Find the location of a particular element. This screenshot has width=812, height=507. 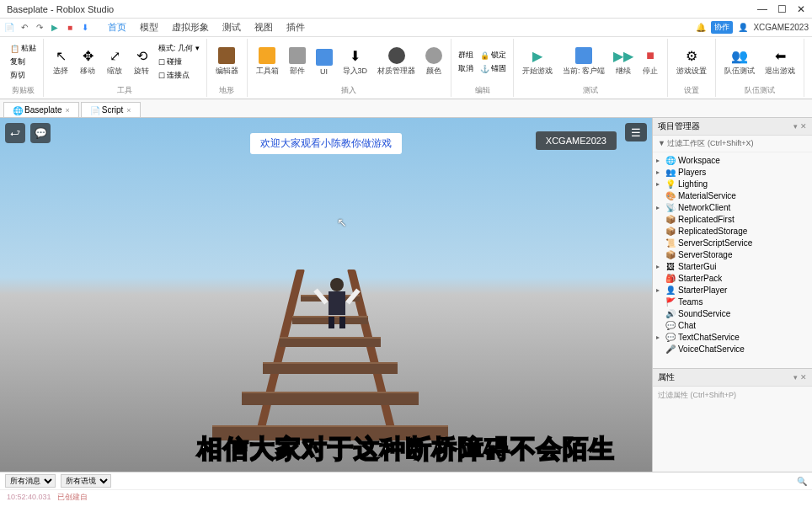

main-menubar: 📄 ↶ ↷ ▶ ■ ⬇ 首页 模型 虚拟形象 测试 视图 插件 🔔 协作 👤 X… is located at coordinates (406, 28).